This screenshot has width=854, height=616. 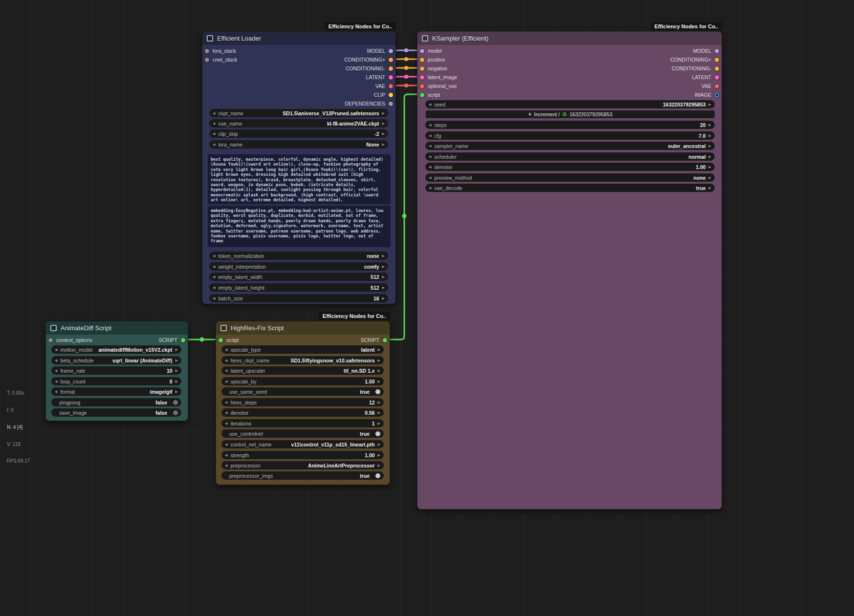 What do you see at coordinates (303, 445) in the screenshot?
I see `control-net-name-widget: ◀control_net_namev11\control_v11p_sd15_l…` at bounding box center [303, 445].